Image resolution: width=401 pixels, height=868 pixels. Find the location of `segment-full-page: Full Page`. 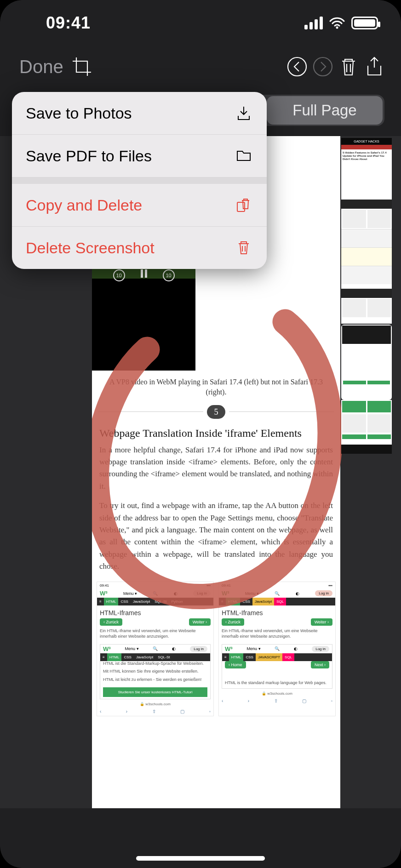

segment-full-page: Full Page is located at coordinates (325, 110).